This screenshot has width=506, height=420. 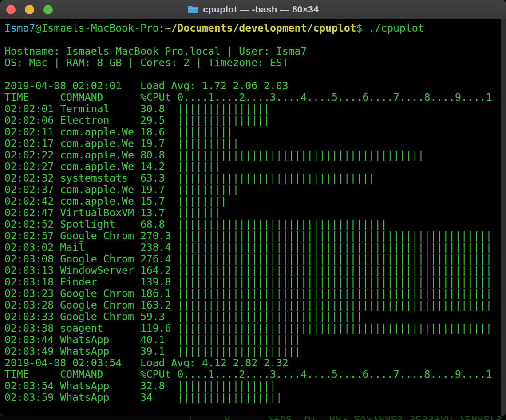 What do you see at coordinates (255, 51) in the screenshot?
I see `terminal-line: Hostname: Ismaels-MacBook-Pro.local | Us…` at bounding box center [255, 51].